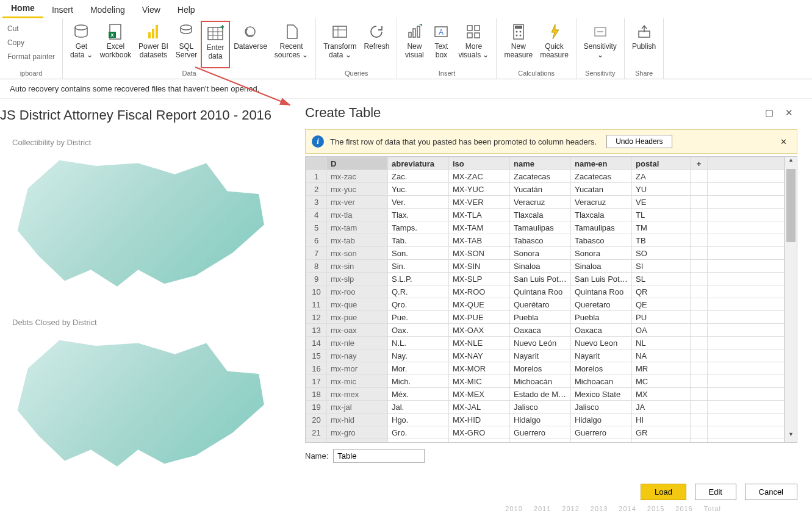 The width and height of the screenshot is (812, 516). Describe the element at coordinates (602, 331) in the screenshot. I see `cell: Oaxaca` at that location.